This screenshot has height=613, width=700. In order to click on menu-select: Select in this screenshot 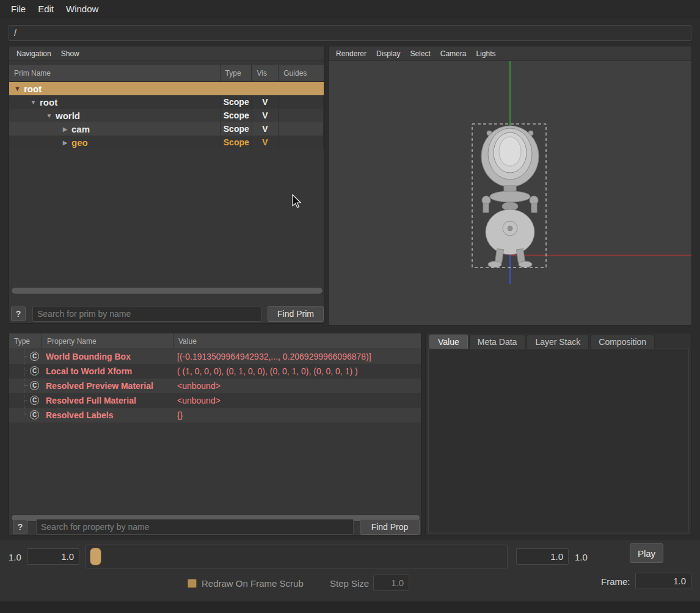, I will do `click(420, 54)`.